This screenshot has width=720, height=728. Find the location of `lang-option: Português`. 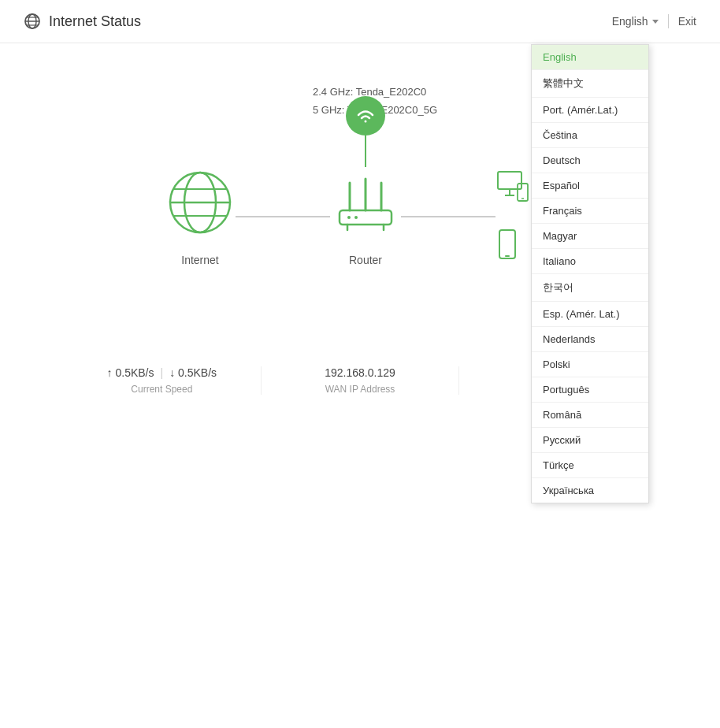

lang-option: Português is located at coordinates (590, 390).